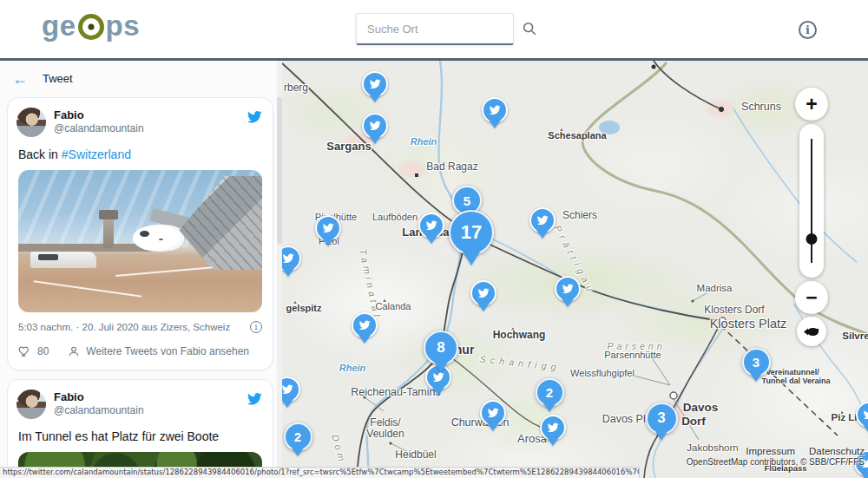  What do you see at coordinates (296, 88) in the screenshot?
I see `map-place-label: rberg` at bounding box center [296, 88].